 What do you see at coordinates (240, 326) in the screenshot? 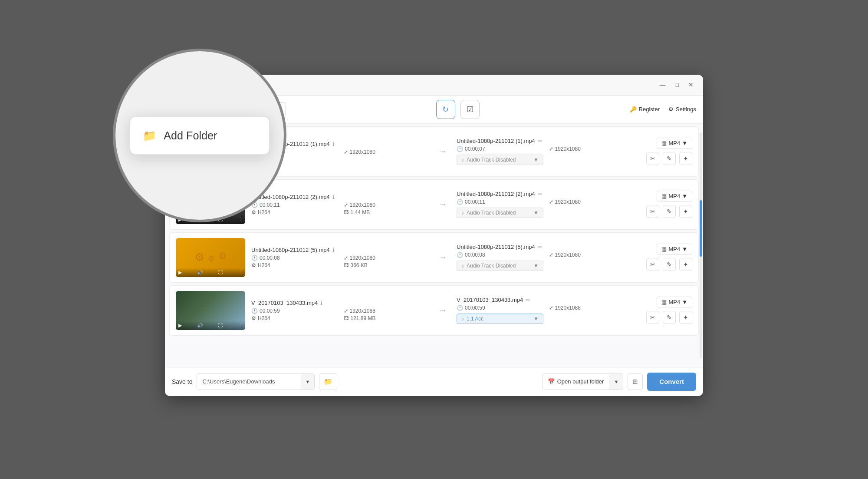
I see `more-button-4: ⋮` at bounding box center [240, 326].